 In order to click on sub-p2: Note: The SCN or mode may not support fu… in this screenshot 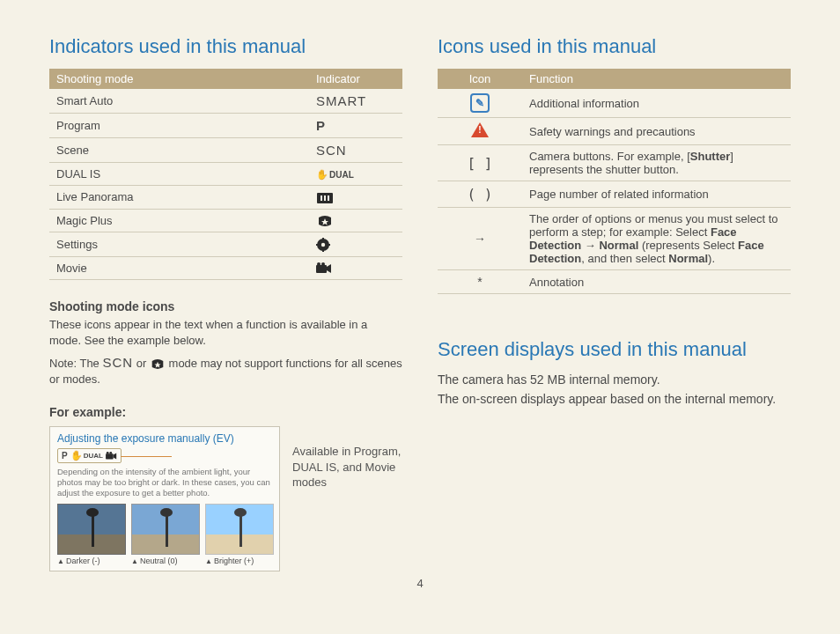, I will do `click(225, 370)`.